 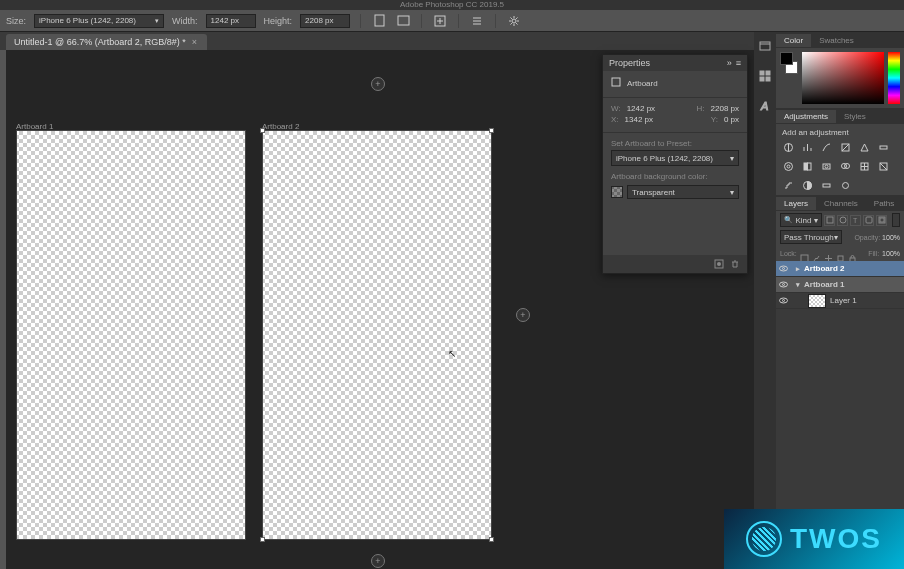 I want to click on lock-label: Lock:, so click(x=788, y=254).